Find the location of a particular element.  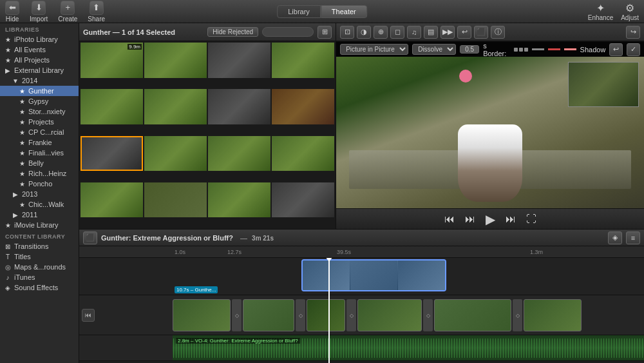

create-button: + Create is located at coordinates (68, 12).